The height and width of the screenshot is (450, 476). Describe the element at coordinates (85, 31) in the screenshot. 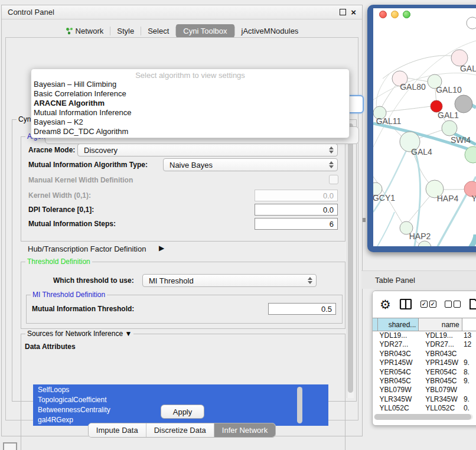

I see `tab-network: Network` at that location.